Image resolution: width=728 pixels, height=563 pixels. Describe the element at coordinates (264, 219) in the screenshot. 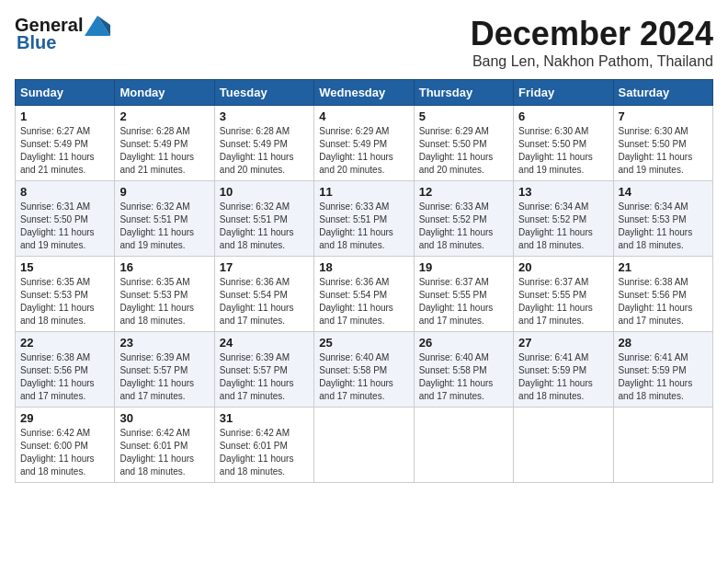

I see `calendar-cell: 10Sunrise: 6:32 AM Sunset: 5:51 PM Dayli…` at that location.